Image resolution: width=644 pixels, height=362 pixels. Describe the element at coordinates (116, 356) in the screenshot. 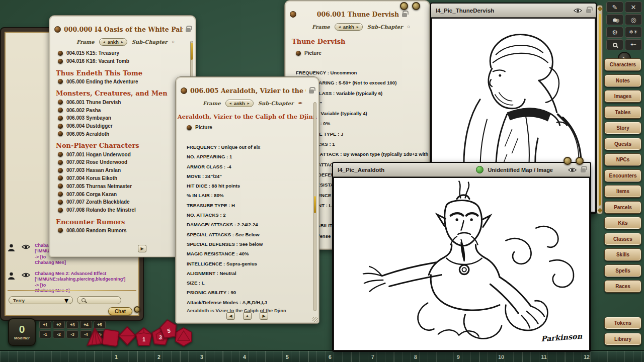

I see `hotkey-slot: 1` at that location.